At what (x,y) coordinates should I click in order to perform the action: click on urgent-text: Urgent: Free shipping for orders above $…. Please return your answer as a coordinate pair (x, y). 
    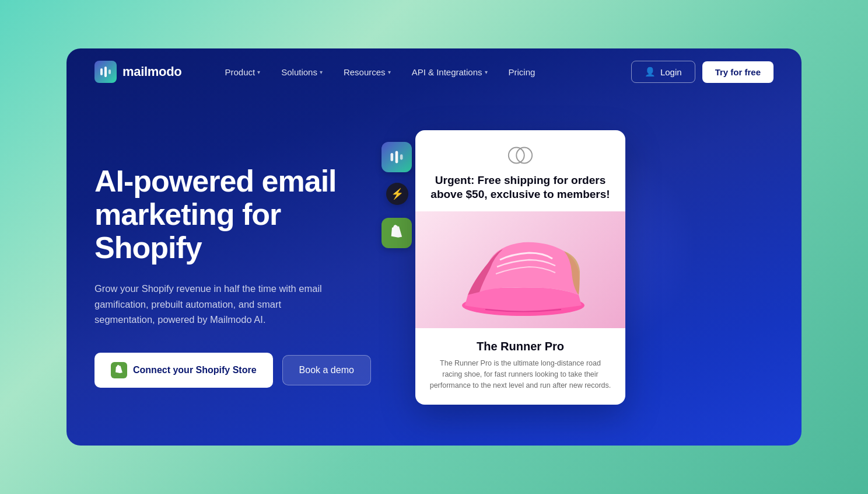
    Looking at the image, I should click on (520, 188).